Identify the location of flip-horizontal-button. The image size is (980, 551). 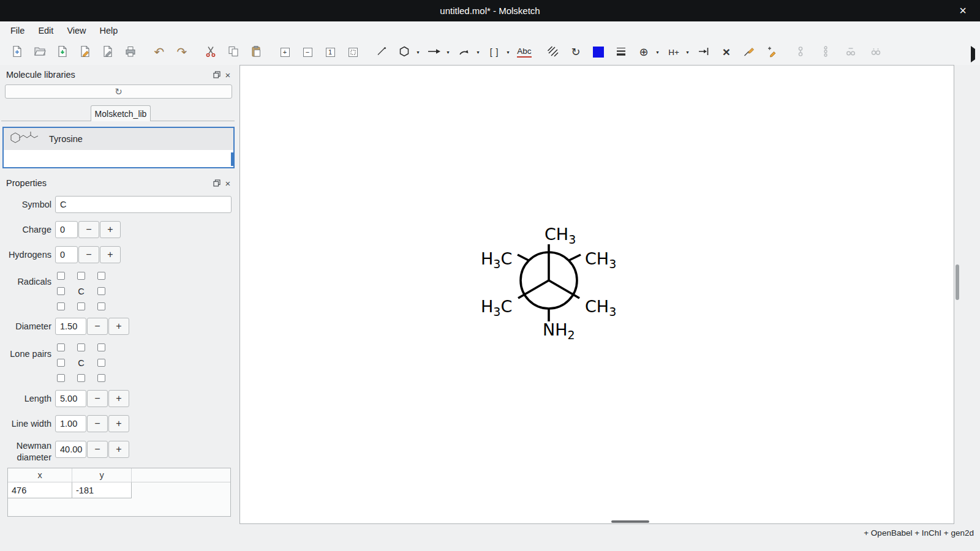
(704, 52).